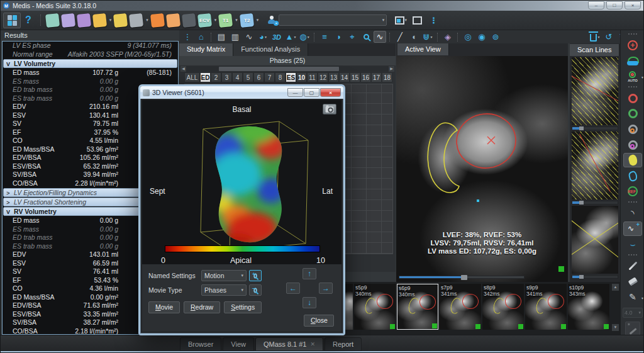 The image size is (644, 353). I want to click on zoom-tool-icon, so click(366, 36).